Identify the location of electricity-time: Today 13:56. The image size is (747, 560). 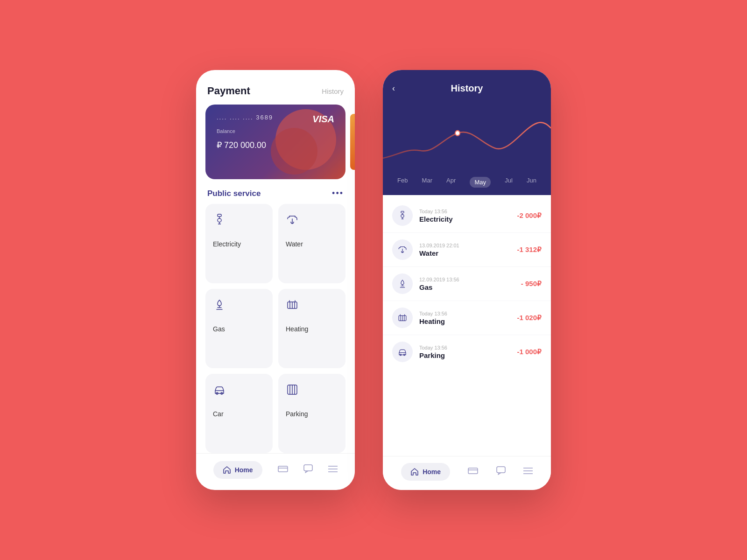
(468, 211).